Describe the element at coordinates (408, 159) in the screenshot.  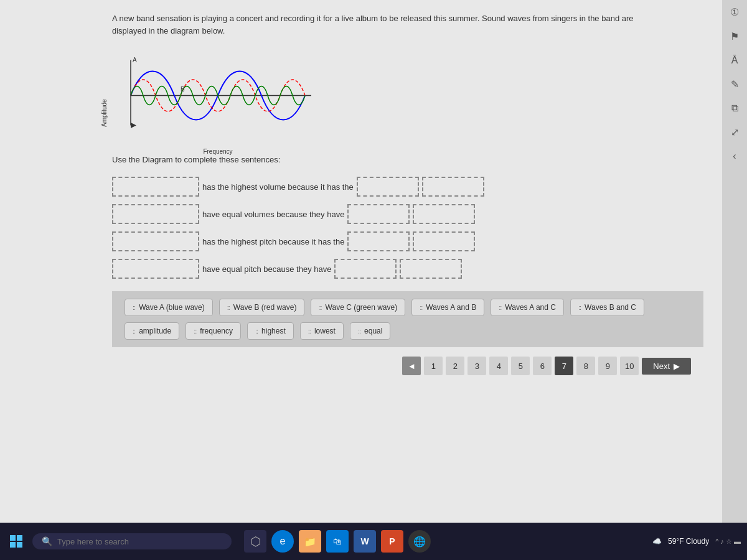
I see `instruction-text: Use the Diagram to complete these senten…` at that location.